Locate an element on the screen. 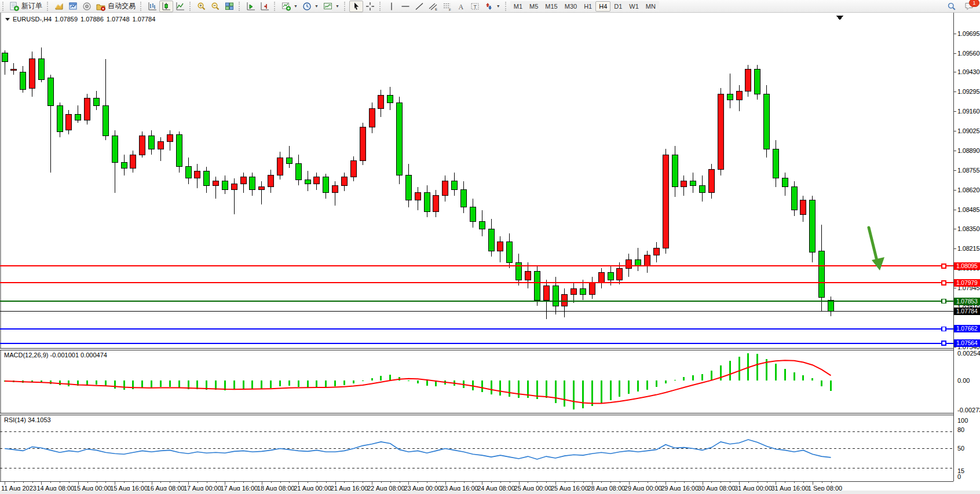  timeframe-h4: H4 is located at coordinates (603, 6).